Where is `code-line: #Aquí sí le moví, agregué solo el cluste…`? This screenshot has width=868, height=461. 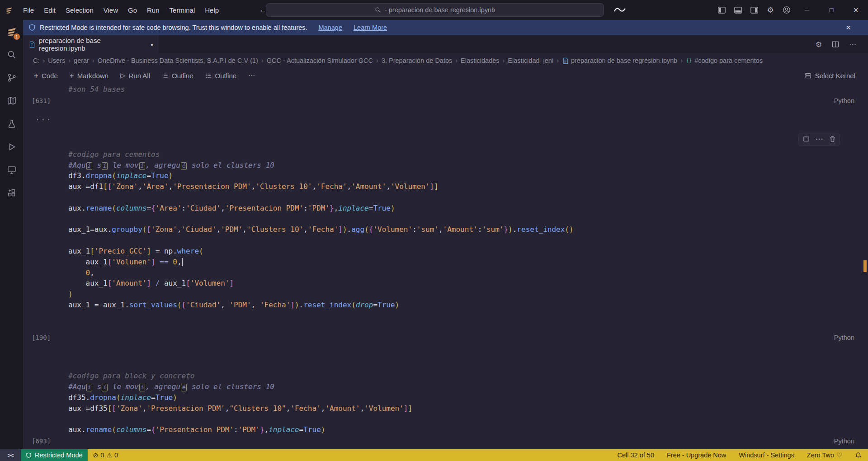
code-line: #Aquí sí le moví, agregué solo el cluste… is located at coordinates (468, 387).